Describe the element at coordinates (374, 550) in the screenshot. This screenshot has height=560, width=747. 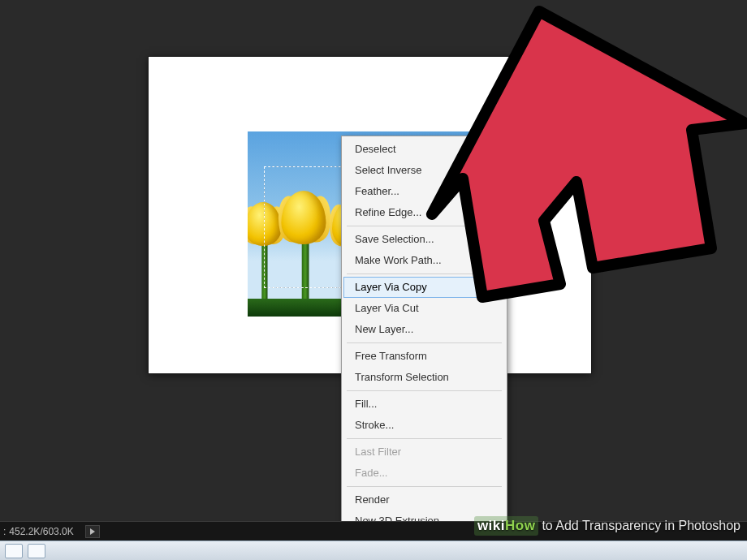
I see `windows-taskbar` at that location.